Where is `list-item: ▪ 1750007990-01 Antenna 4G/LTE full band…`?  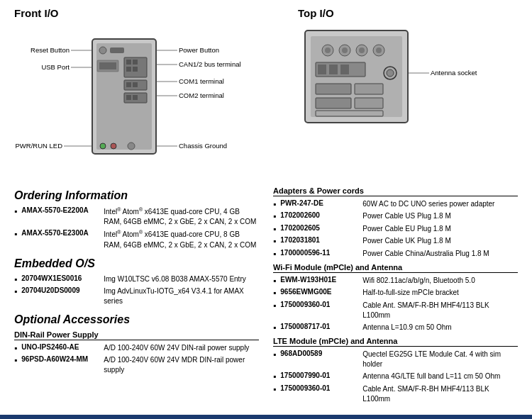
list-item: ▪ 1750007990-01 Antenna 4G/LTE full band… is located at coordinates (396, 376).